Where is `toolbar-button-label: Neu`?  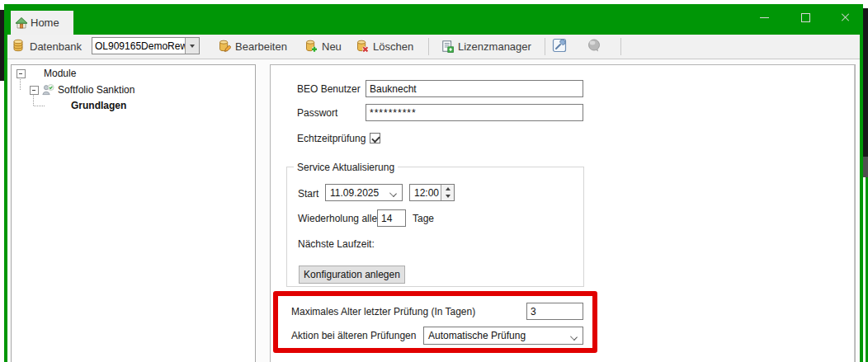 toolbar-button-label: Neu is located at coordinates (332, 46).